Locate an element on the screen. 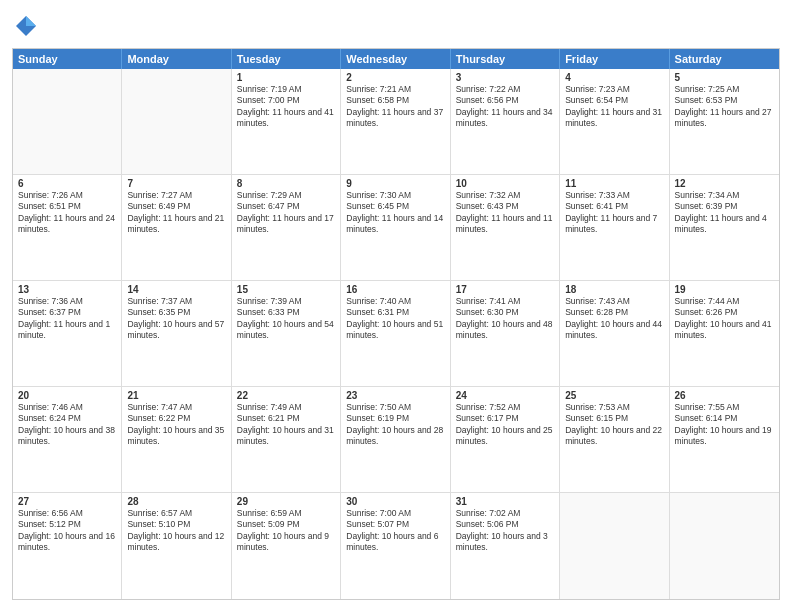 The image size is (792, 612). calendar-cell: 28Sunrise: 6:57 AMSunset: 5:10 PMDayligh… is located at coordinates (176, 546).